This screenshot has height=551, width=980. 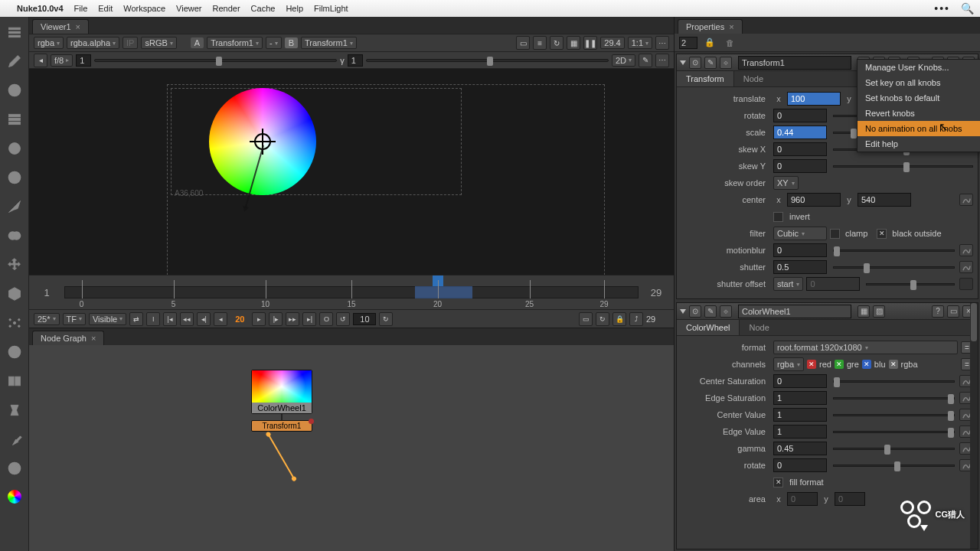 What do you see at coordinates (204, 319) in the screenshot?
I see `step-back-icon: ◂|` at bounding box center [204, 319].